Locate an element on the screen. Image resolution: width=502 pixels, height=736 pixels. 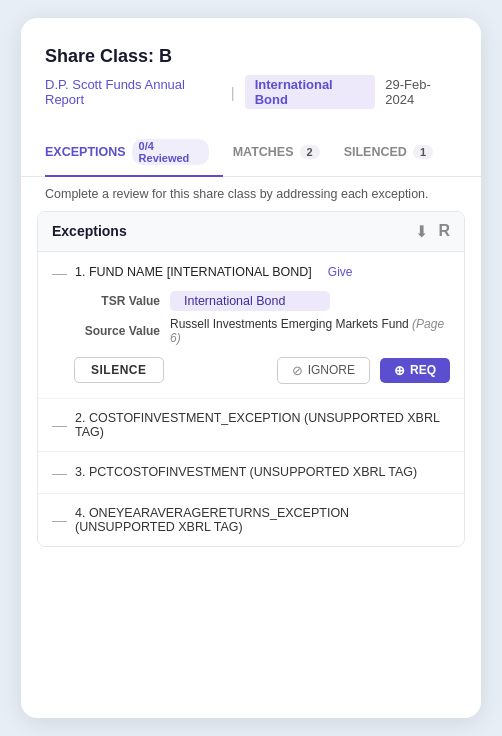
exception-label-4: 4. ONEYEARAVERAGERETURNS_EXCEPTION (UNSU… is located at coordinates (262, 520).